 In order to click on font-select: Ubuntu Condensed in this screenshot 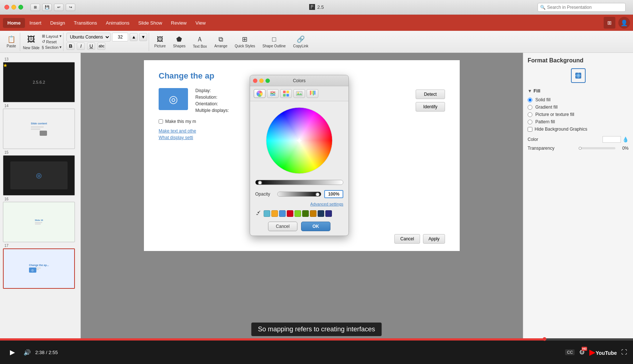, I will do `click(88, 37)`.